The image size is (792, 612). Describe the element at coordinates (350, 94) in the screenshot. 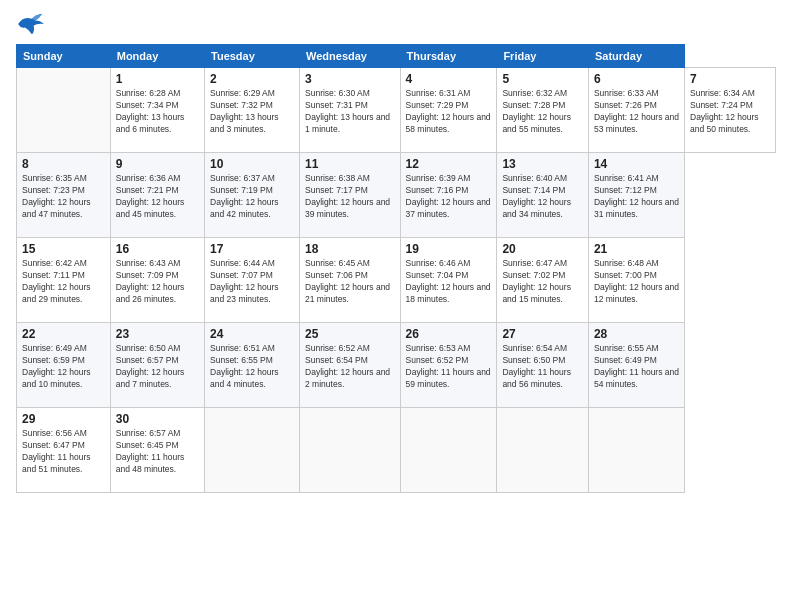

I see `sunrise-text: Sunrise: 6:30 AM` at that location.